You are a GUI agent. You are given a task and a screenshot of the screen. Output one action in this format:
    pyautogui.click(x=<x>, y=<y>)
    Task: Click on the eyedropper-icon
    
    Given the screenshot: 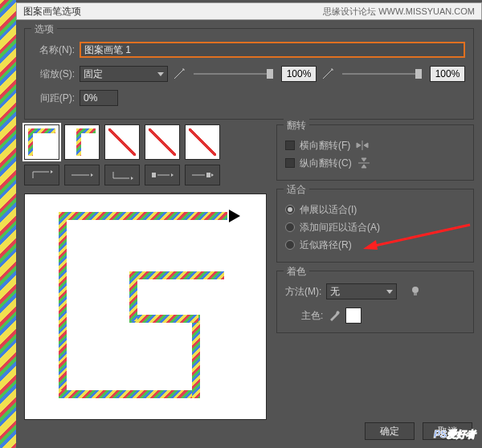 What is the action you would take?
    pyautogui.click(x=334, y=316)
    